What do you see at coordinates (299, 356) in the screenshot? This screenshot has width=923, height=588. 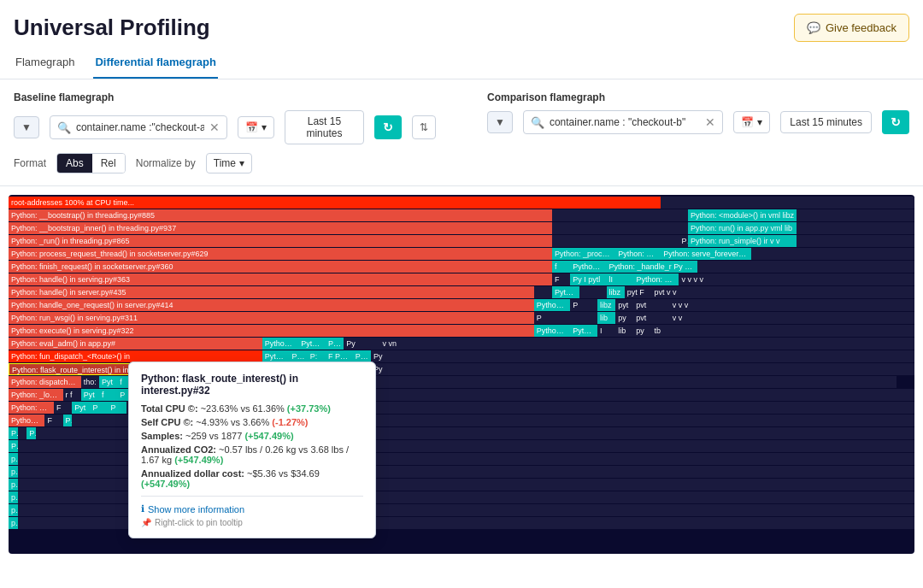 I see `flame-bar: Pytf` at bounding box center [299, 356].